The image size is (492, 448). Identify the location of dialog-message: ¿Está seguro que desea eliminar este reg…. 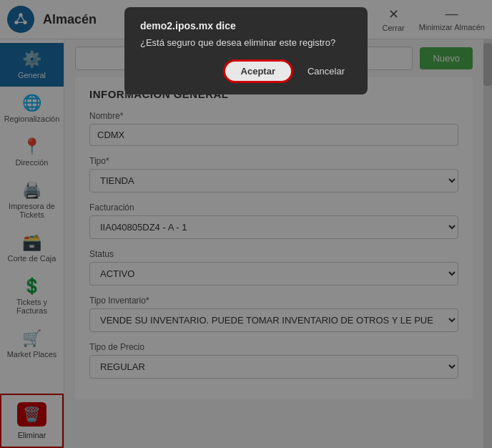
(246, 43).